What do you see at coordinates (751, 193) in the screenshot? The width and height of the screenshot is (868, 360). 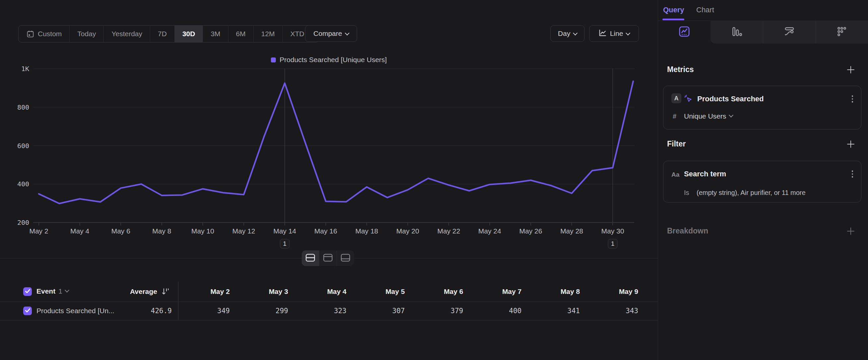 I see `filter-value: (empty string), Air purifier, or 11 more` at bounding box center [751, 193].